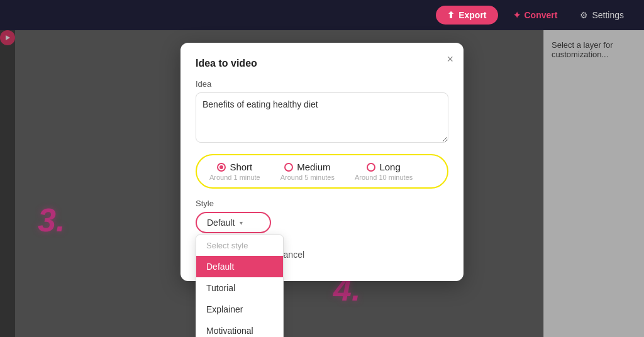 The image size is (644, 337). What do you see at coordinates (240, 267) in the screenshot?
I see `dropdown-item-default: Default` at bounding box center [240, 267].